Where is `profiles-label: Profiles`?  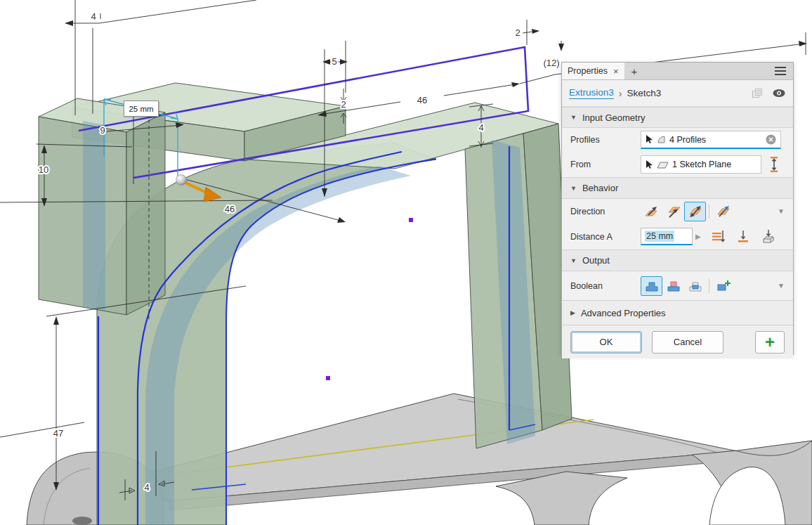
profiles-label: Profiles is located at coordinates (605, 140).